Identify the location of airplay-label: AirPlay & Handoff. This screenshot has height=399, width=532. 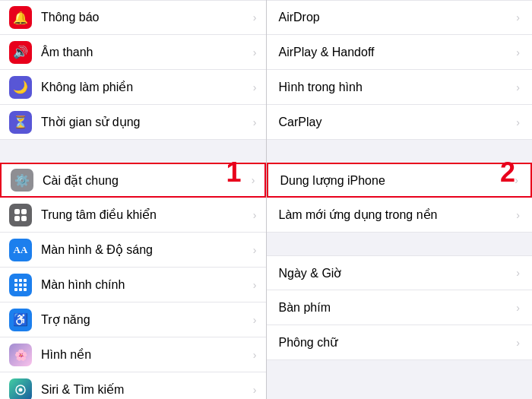
(398, 52).